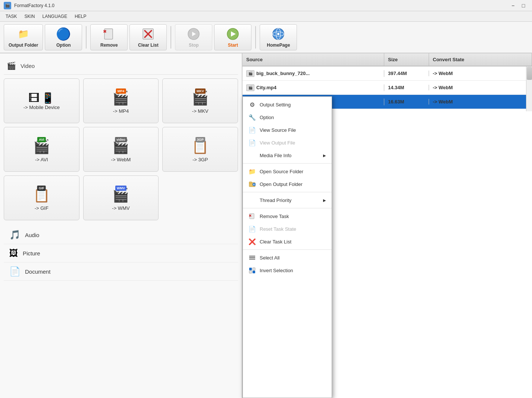 The image size is (532, 398). What do you see at coordinates (121, 98) in the screenshot?
I see `mp4-icon-container: 🎬 MP4` at bounding box center [121, 98].